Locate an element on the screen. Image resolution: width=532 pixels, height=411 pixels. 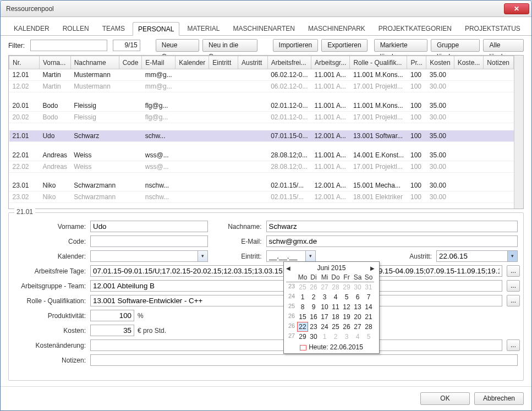
kostenaend-more-button: ... is located at coordinates (513, 346).